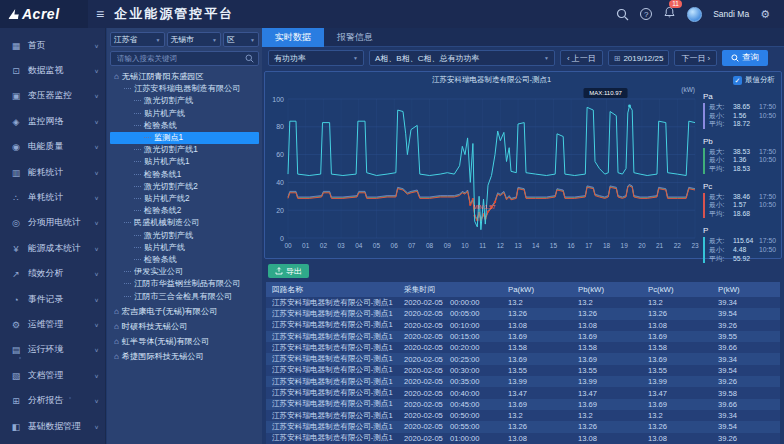 This screenshot has height=444, width=784. What do you see at coordinates (241, 40) in the screenshot?
I see `district-select: 区▼` at bounding box center [241, 40].